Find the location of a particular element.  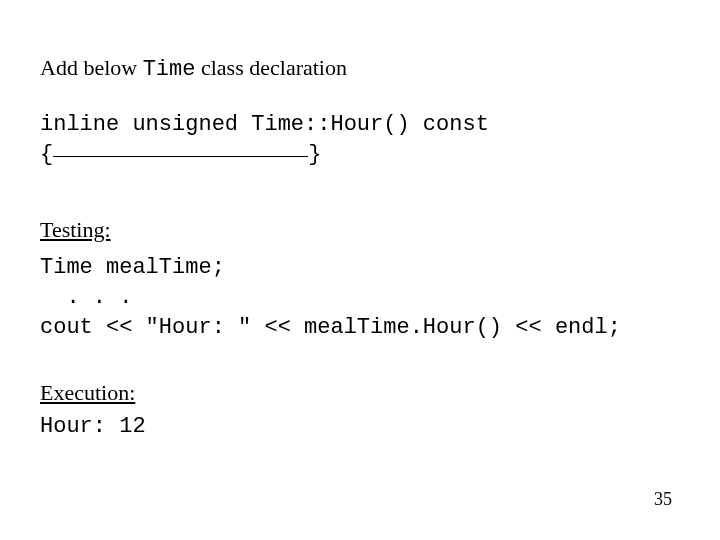

intro-line: Add below Time class declaration is located at coordinates (360, 68).